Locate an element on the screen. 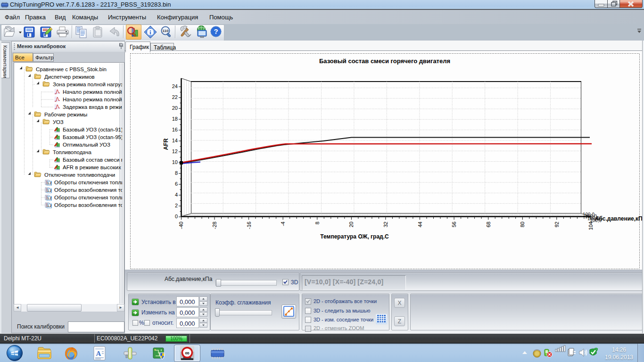 This screenshot has height=362, width=644. svg-text: Абс.давление,кПа is located at coordinates (619, 219).